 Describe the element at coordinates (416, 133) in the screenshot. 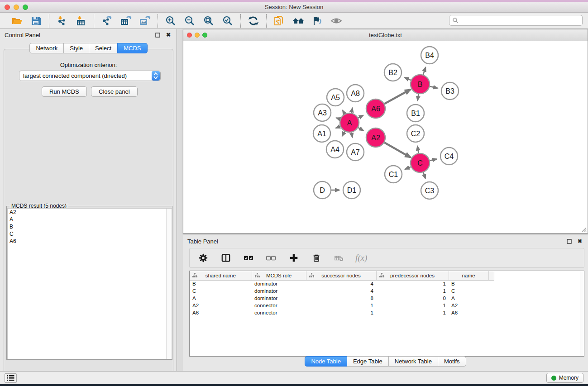

I see `graph-node-C2: C2` at that location.